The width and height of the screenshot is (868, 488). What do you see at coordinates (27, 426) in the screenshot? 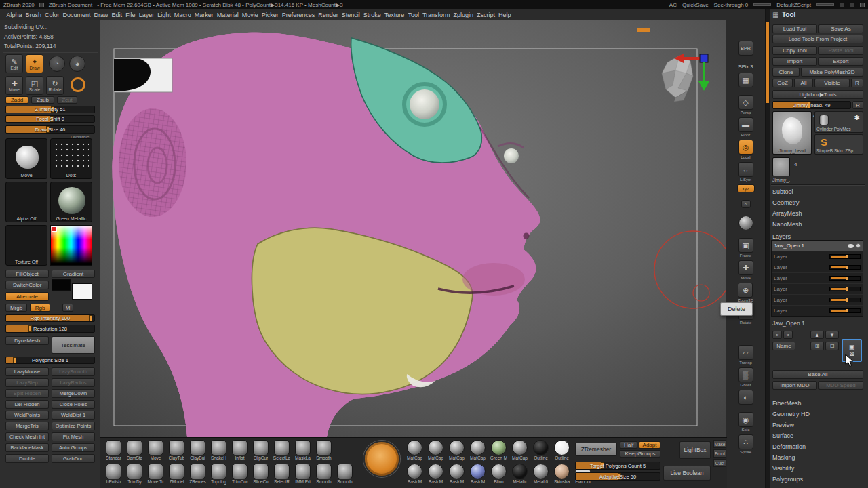
I see `left-panel-button: MergeTris` at bounding box center [27, 426].